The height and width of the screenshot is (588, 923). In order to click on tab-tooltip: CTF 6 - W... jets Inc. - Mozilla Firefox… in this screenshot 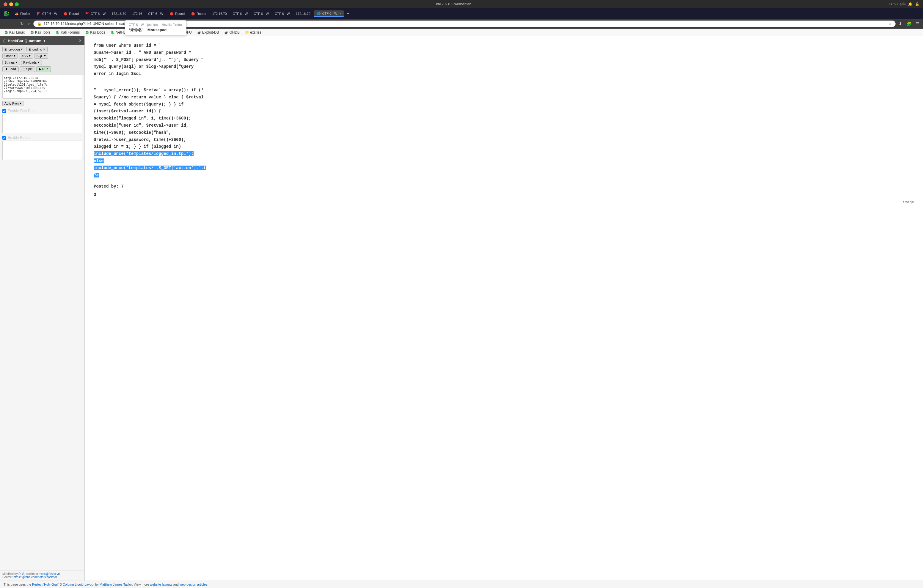, I will do `click(156, 28)`.